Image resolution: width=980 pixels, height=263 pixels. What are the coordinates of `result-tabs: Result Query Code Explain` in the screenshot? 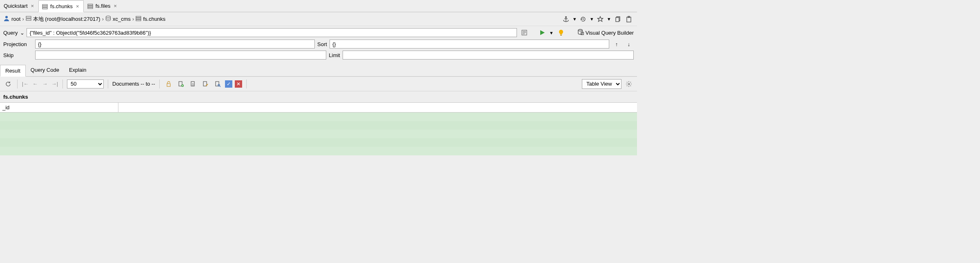 It's located at (318, 71).